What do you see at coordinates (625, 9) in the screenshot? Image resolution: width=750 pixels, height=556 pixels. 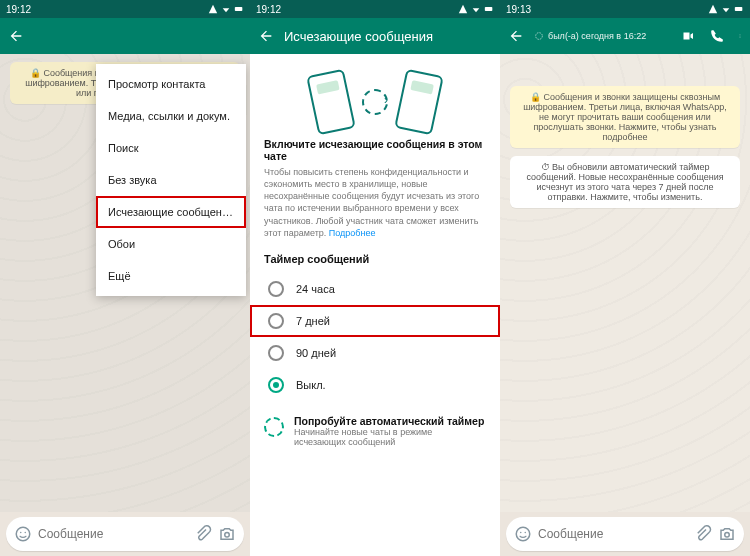 I see `statusbar: 19:13` at bounding box center [625, 9].